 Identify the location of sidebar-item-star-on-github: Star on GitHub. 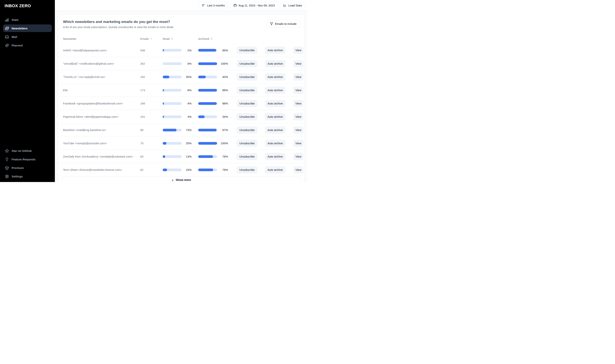
(27, 151).